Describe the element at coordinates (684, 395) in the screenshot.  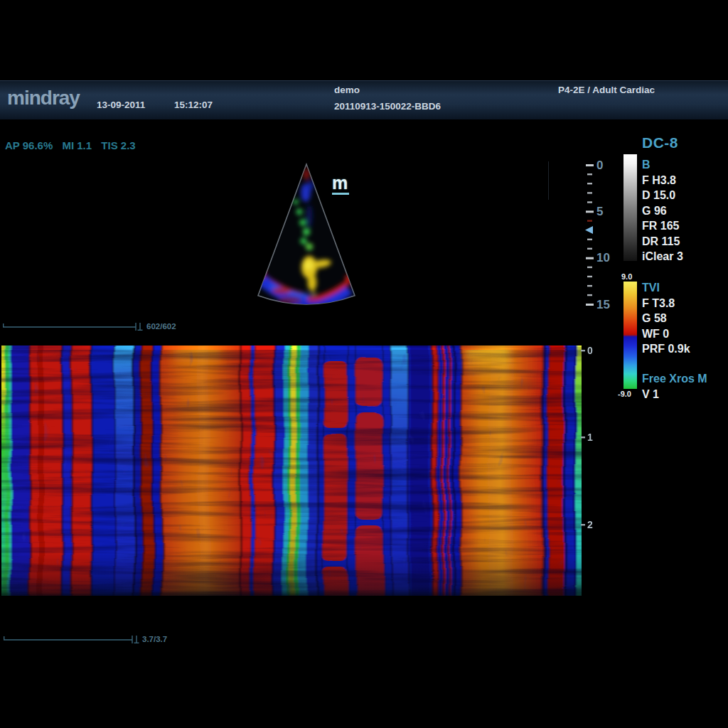
I see `parameter-label: V 1` at that location.